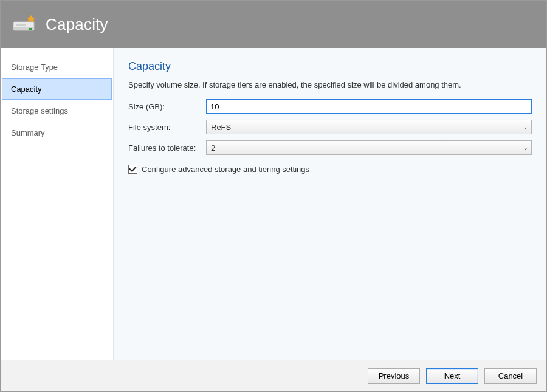 The width and height of the screenshot is (547, 392). What do you see at coordinates (57, 89) in the screenshot?
I see `sidebar-item-capacity: Capacity` at bounding box center [57, 89].